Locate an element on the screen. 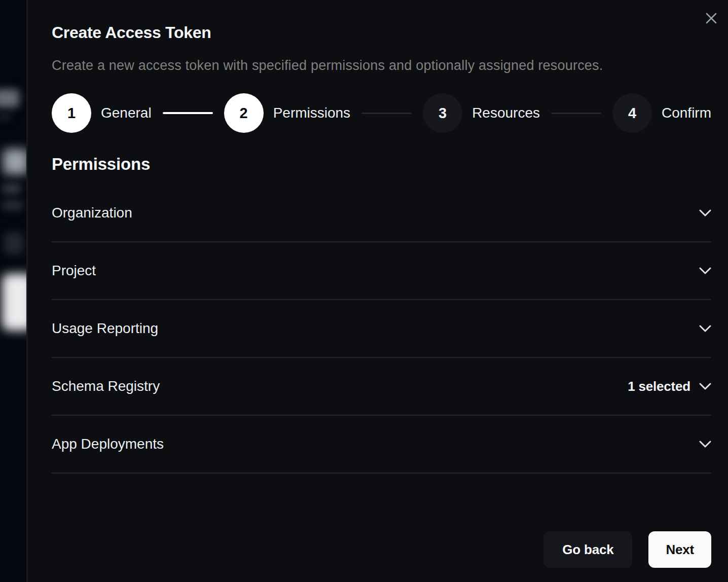 This screenshot has width=728, height=582. section-label: Usage Reporting is located at coordinates (375, 329).